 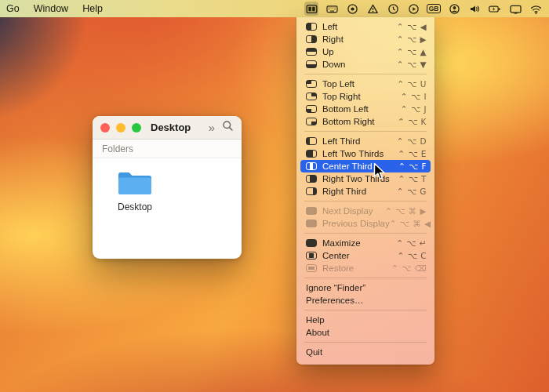 What do you see at coordinates (365, 109) in the screenshot?
I see `menu-item-bottom-left: Bottom Left ⌃ ⌥ J` at bounding box center [365, 109].